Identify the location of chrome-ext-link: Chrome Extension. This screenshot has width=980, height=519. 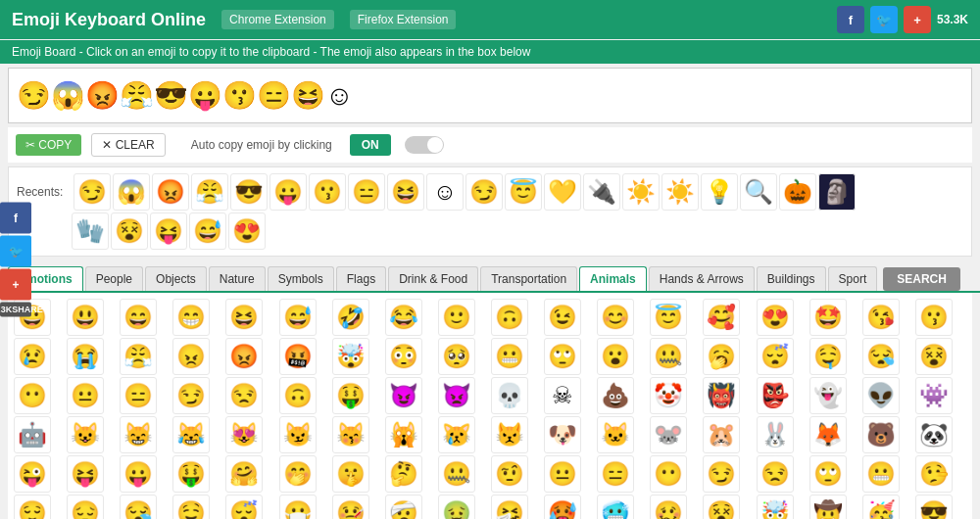
(278, 20).